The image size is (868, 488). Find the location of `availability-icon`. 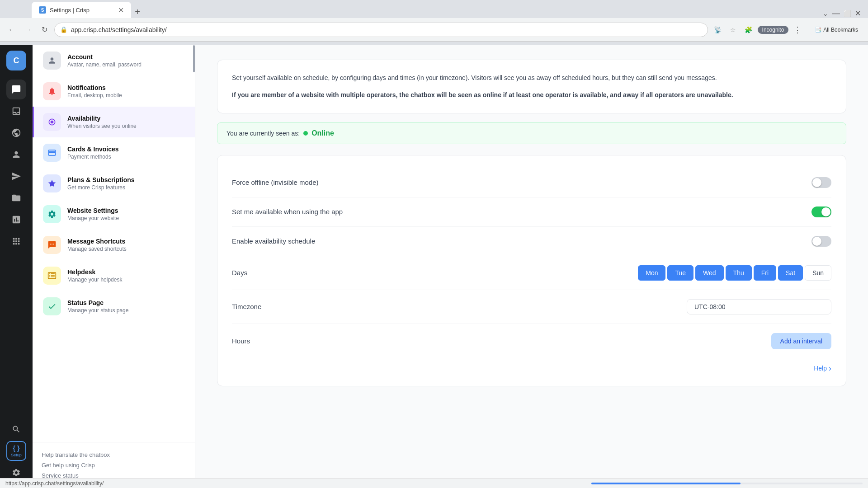

availability-icon is located at coordinates (52, 122).